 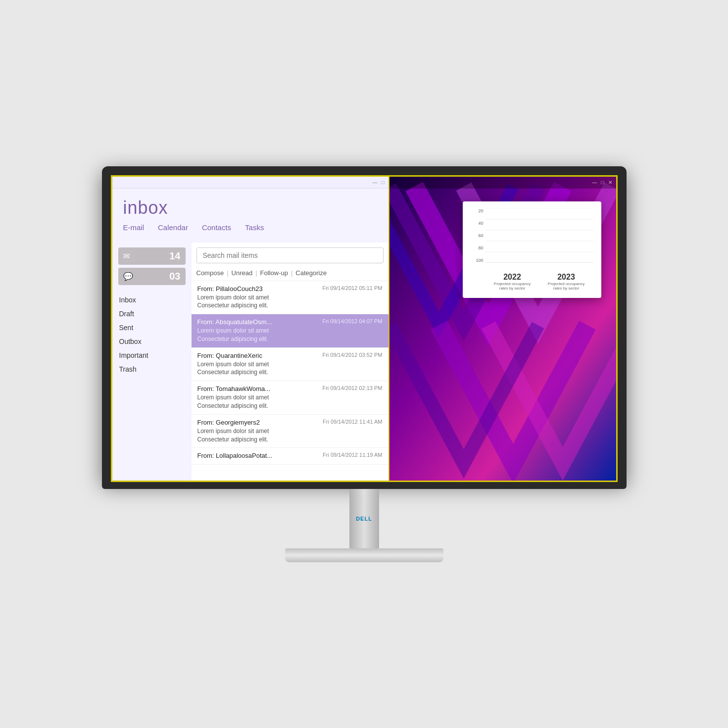 What do you see at coordinates (513, 286) in the screenshot?
I see `chart-subtitle-2022: Projected occupancyrates by sector` at bounding box center [513, 286].